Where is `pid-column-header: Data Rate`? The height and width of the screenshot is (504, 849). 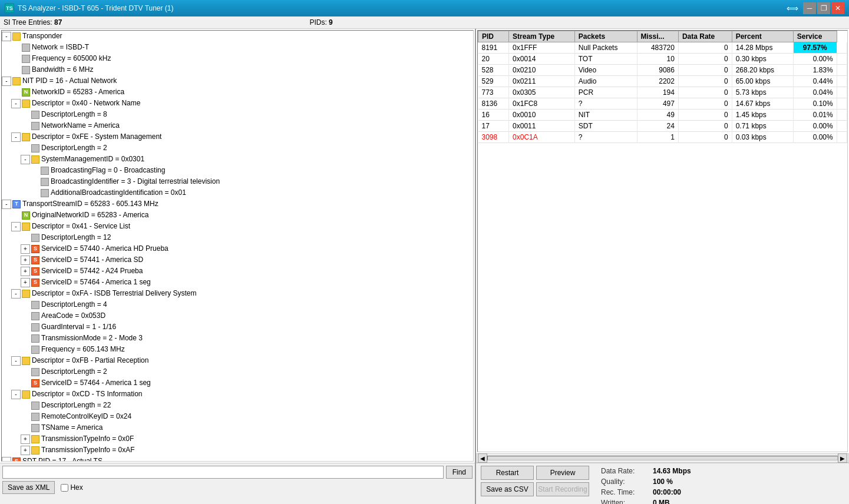 pid-column-header: Data Rate is located at coordinates (705, 37).